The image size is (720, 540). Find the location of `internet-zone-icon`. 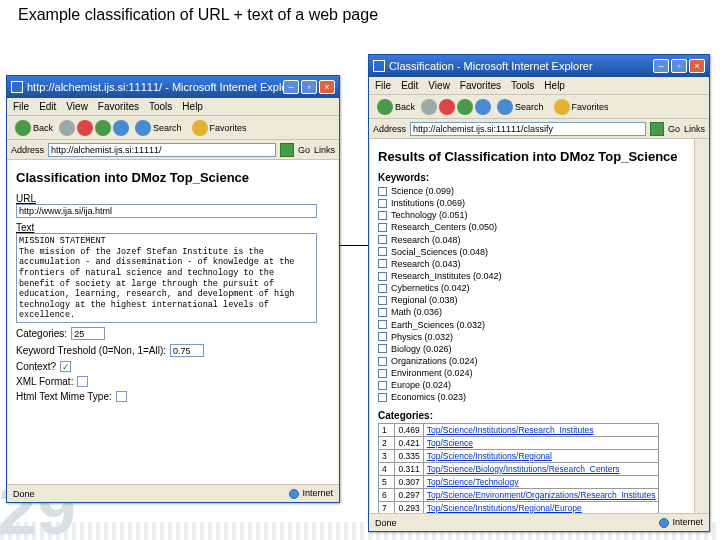

internet-zone-icon is located at coordinates (294, 494).